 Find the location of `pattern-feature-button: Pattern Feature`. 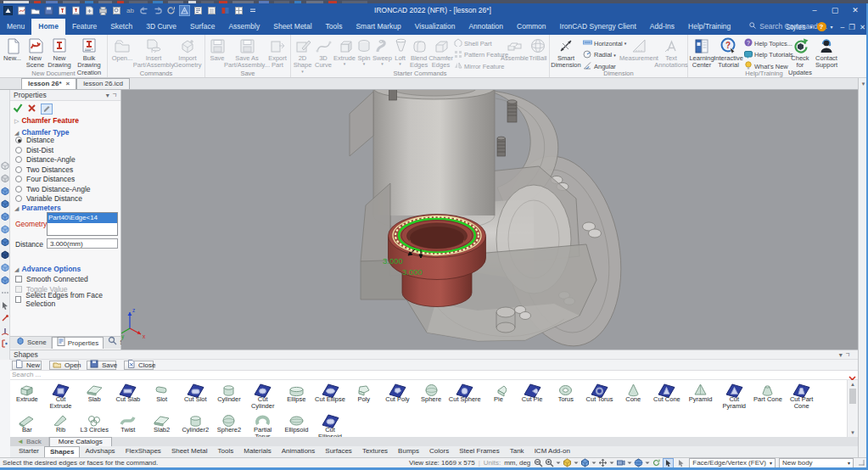

pattern-feature-button: Pattern Feature is located at coordinates (477, 55).